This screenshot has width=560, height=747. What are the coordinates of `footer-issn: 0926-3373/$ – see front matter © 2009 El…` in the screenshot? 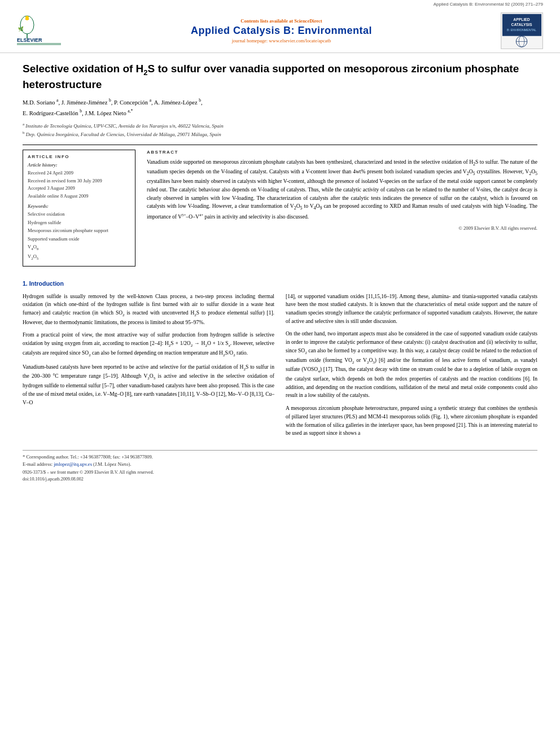 It's located at (280, 472).